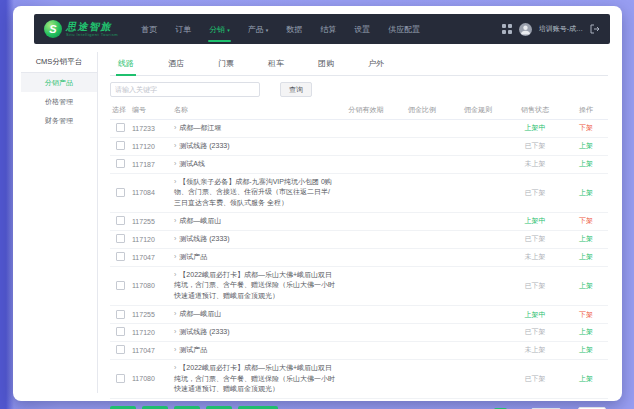  I want to click on nav-item-distribution: 分销▾, so click(220, 29).